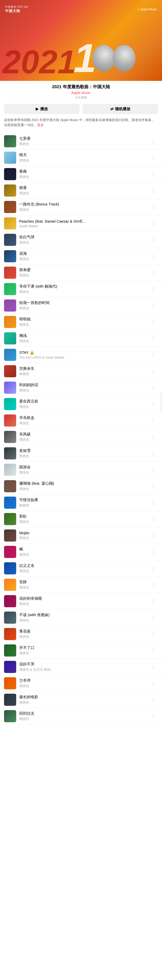 The image size is (162, 980). Describe the element at coordinates (81, 97) in the screenshot. I see `update-time: 今天更新` at that location.